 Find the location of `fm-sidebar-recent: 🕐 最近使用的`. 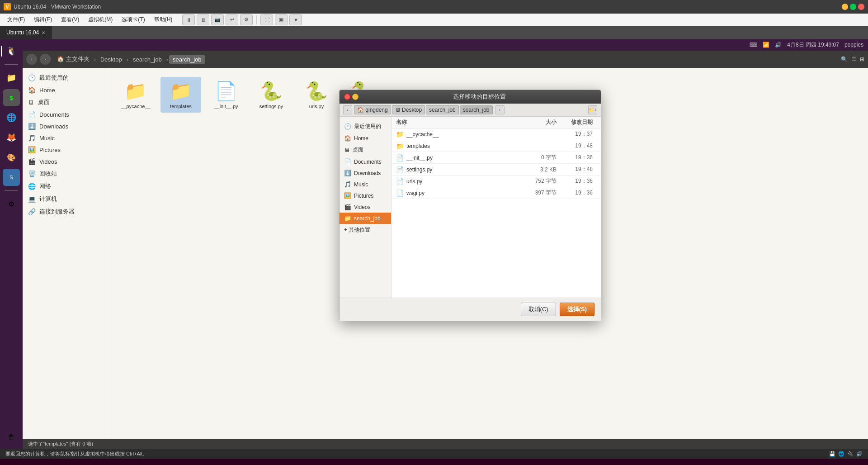

fm-sidebar-recent: 🕐 最近使用的 is located at coordinates (64, 78).